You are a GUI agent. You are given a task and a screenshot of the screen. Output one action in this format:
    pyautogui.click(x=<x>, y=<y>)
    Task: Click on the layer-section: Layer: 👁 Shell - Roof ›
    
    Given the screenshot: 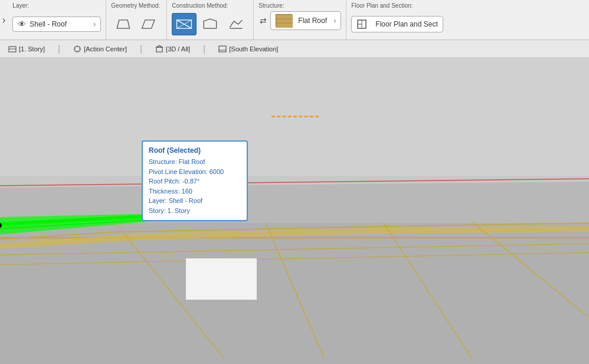 What is the action you would take?
    pyautogui.click(x=57, y=20)
    